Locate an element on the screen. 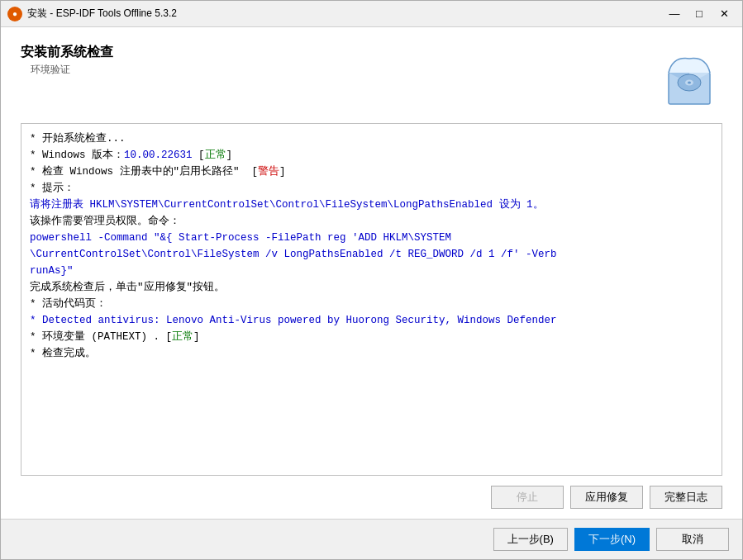 The width and height of the screenshot is (743, 560). cancel-button: 取消 is located at coordinates (693, 539).